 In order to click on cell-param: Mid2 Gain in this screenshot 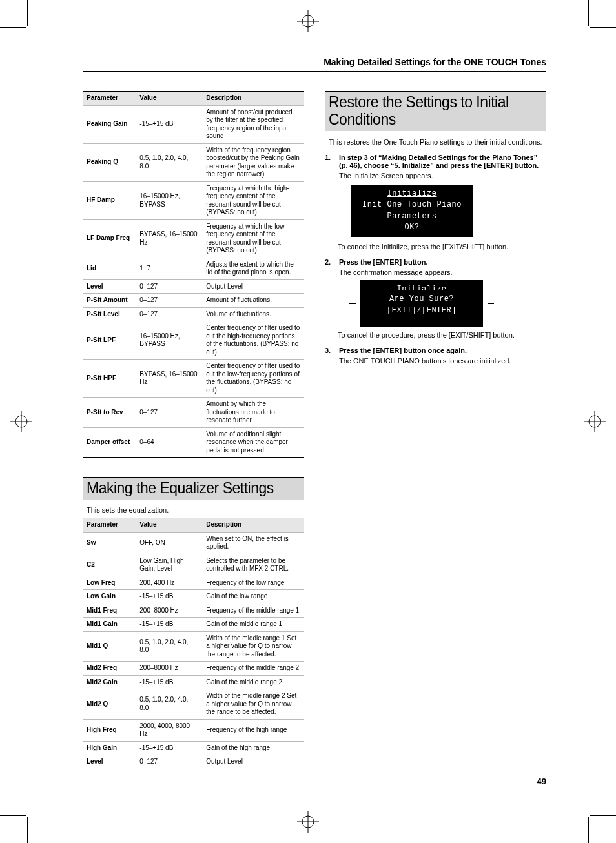, I will do `click(109, 682)`.